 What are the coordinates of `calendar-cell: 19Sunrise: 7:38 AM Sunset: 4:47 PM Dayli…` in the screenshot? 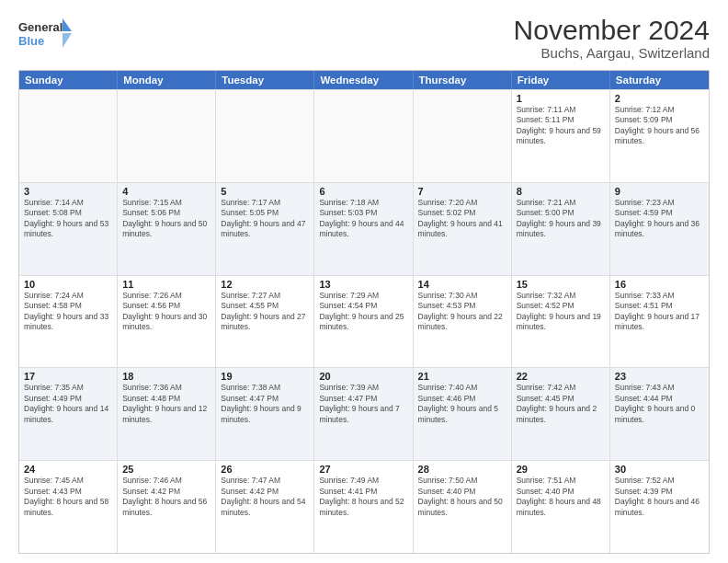 It's located at (265, 414).